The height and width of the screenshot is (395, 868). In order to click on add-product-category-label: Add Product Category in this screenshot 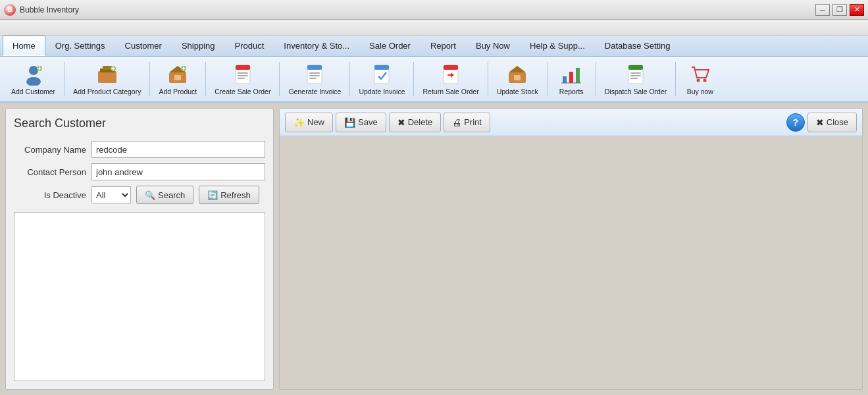, I will do `click(107, 92)`.